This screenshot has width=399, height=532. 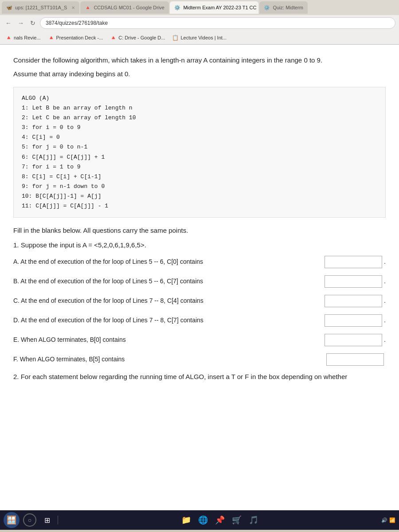 I want to click on bookmarks-bar: 🔺 nals Revie... 🔺 Presentation Deck -...…, so click(x=200, y=38).